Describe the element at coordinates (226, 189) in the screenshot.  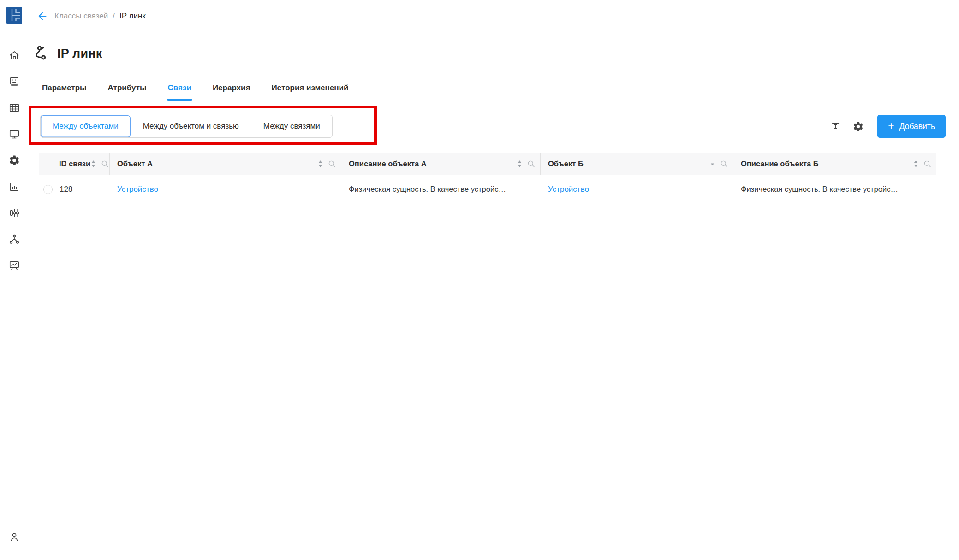
I see `cell-object-a: Устройство` at that location.